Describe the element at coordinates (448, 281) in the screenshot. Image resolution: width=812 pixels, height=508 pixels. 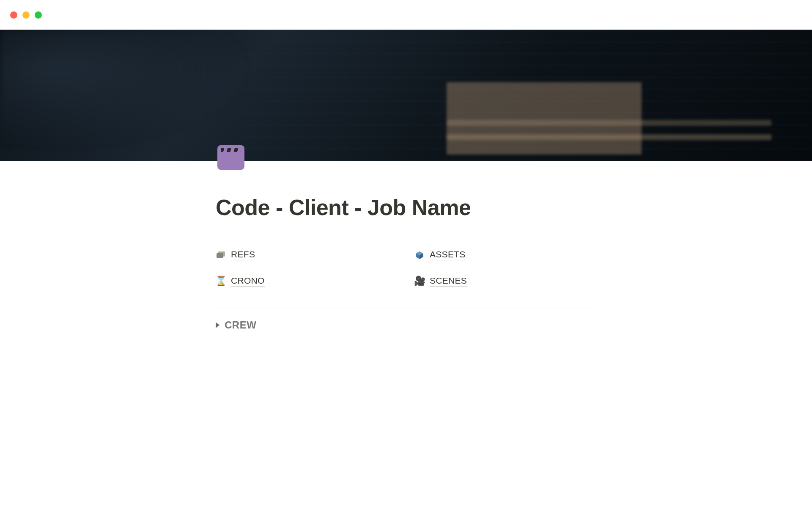
I see `link-label: SCENES` at that location.